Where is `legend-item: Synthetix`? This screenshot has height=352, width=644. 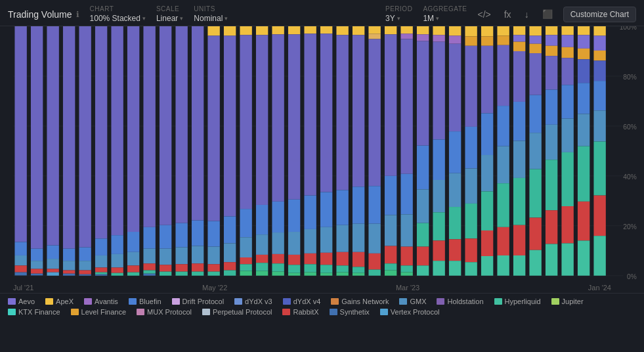
legend-item: Synthetix is located at coordinates (349, 312).